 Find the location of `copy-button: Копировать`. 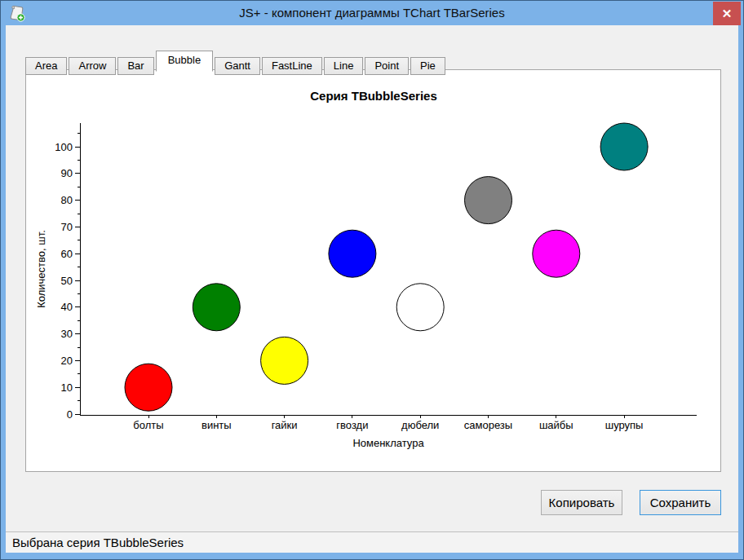

copy-button: Копировать is located at coordinates (582, 502).